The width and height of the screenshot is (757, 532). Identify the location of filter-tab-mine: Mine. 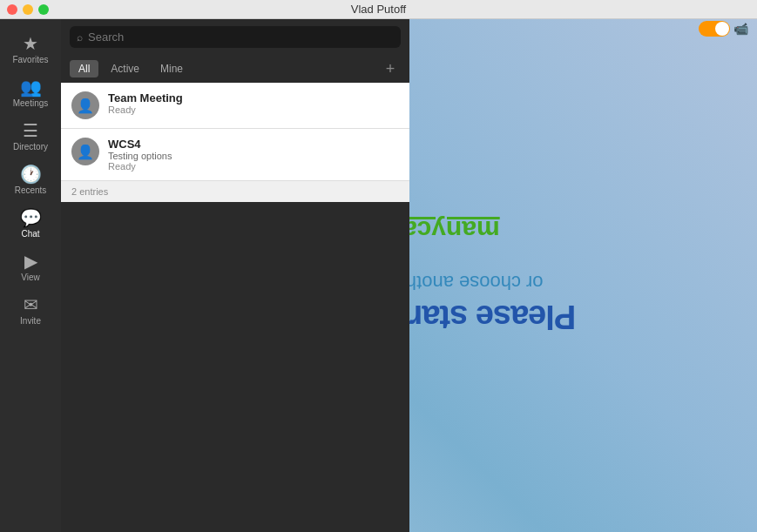
(172, 69).